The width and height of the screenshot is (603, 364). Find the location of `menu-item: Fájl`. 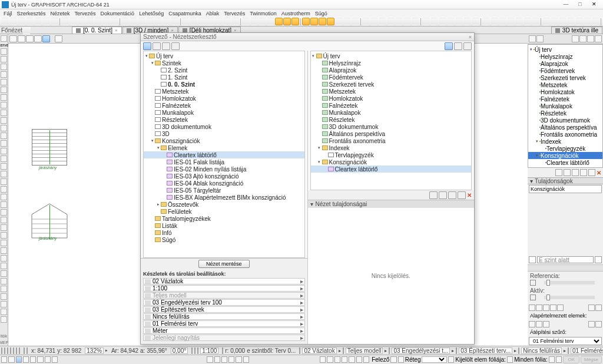

menu-item: Fájl is located at coordinates (8, 14).